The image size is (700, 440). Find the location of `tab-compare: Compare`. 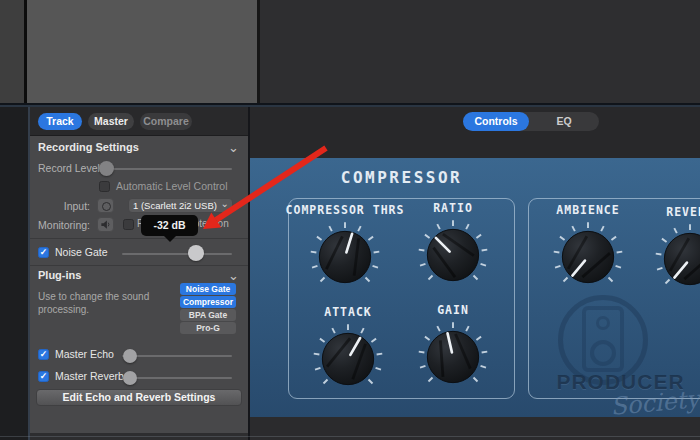

tab-compare: Compare is located at coordinates (166, 122).